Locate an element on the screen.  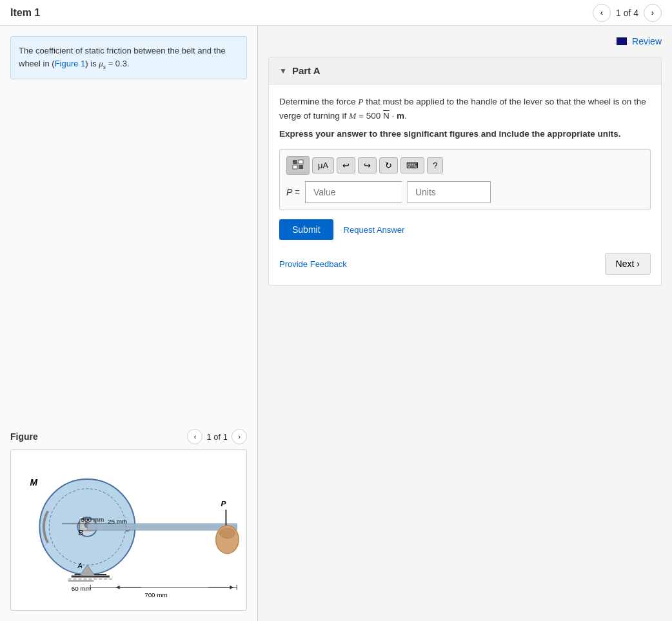
review-link: Review is located at coordinates (639, 41).